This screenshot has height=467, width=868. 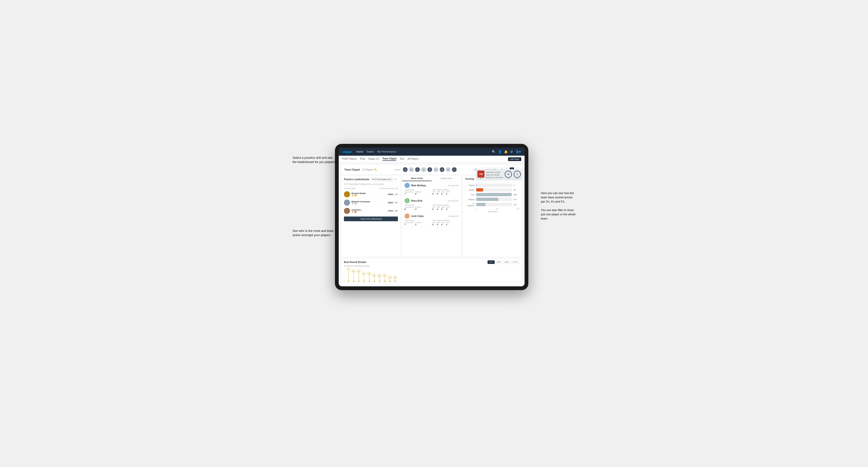 What do you see at coordinates (494, 199) in the screenshot?
I see `bar-track-bogeys` at bounding box center [494, 199].